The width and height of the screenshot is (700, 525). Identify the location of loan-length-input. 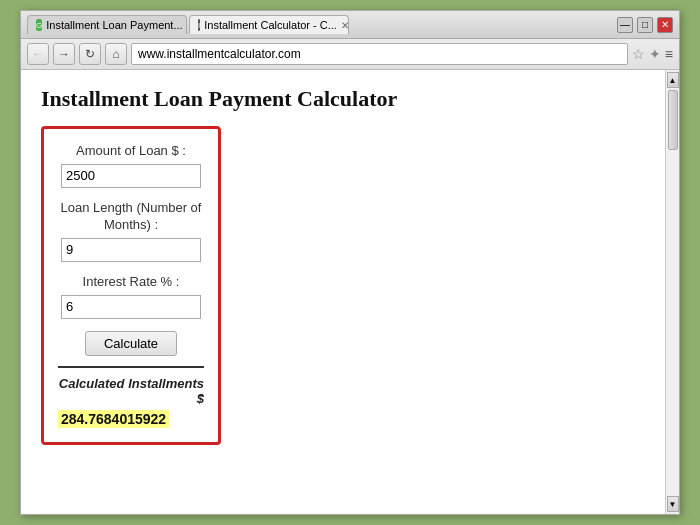
(131, 250).